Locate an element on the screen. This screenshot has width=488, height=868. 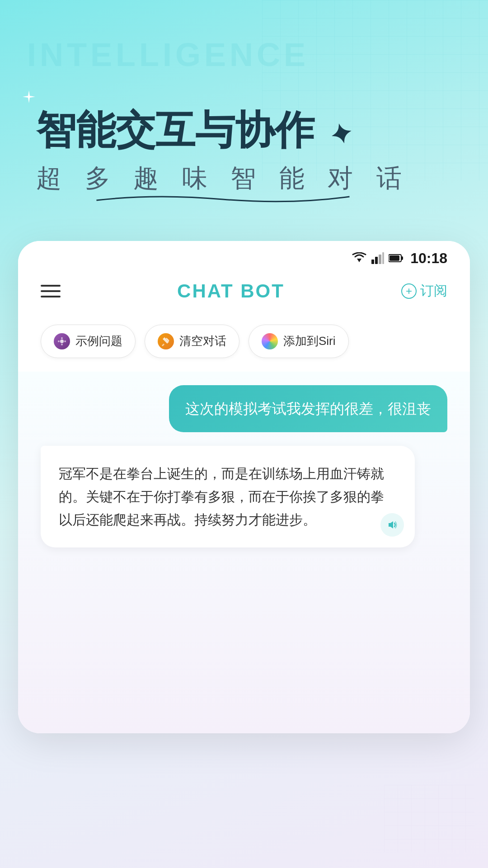
watermark-text: INTELLIGENCE is located at coordinates (168, 55).